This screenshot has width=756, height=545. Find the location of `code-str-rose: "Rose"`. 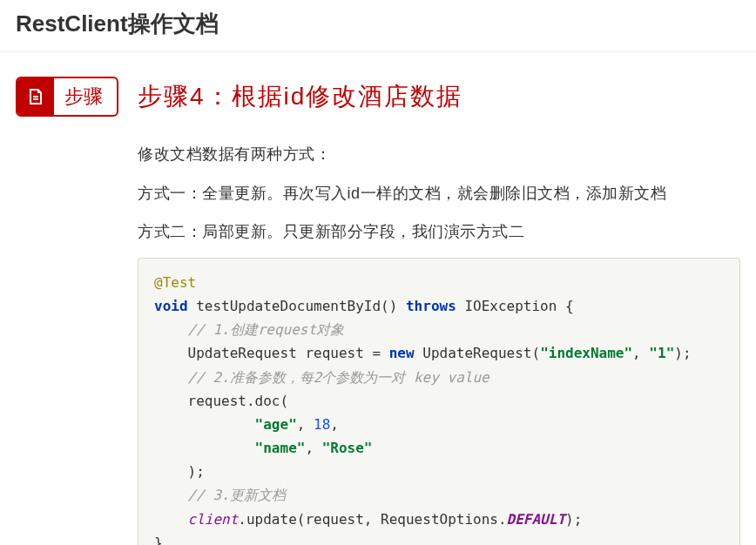

code-str-rose: "Rose" is located at coordinates (348, 447).